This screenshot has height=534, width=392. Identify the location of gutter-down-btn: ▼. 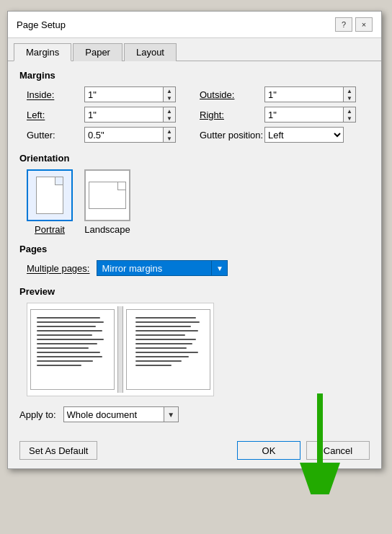
(169, 138).